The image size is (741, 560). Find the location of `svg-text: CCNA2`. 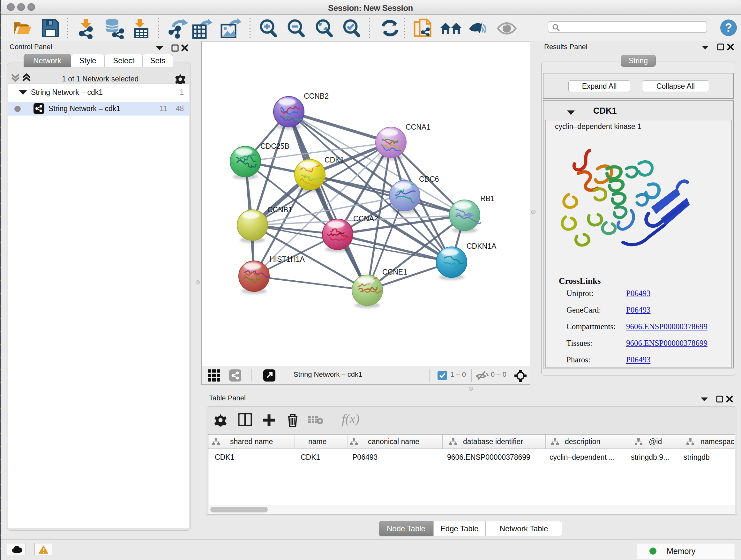

svg-text: CCNA2 is located at coordinates (366, 219).